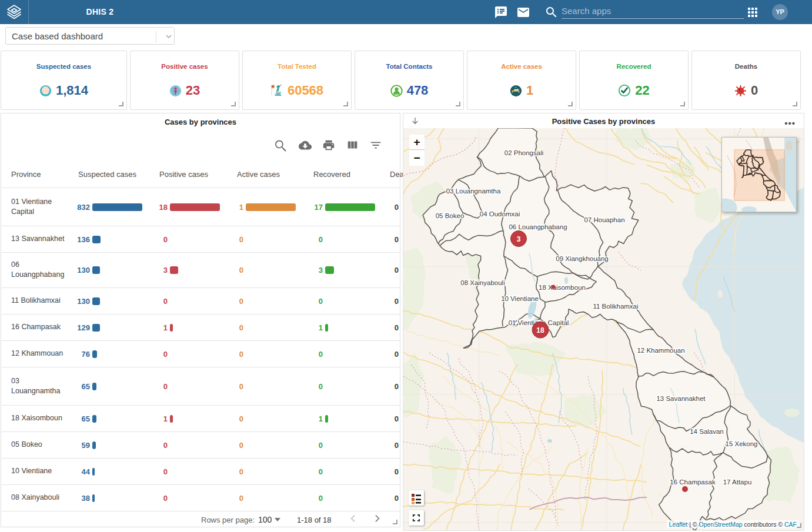  What do you see at coordinates (707, 431) in the screenshot?
I see `svg-text: 14 Salavan` at bounding box center [707, 431].